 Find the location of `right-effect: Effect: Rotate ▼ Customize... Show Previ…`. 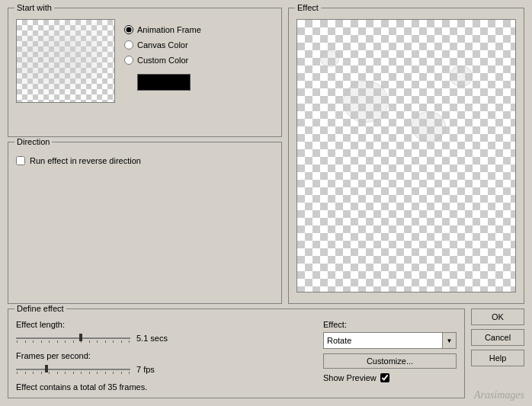

right-effect: Effect: Rotate ▼ Customize... Show Previ… is located at coordinates (390, 356).